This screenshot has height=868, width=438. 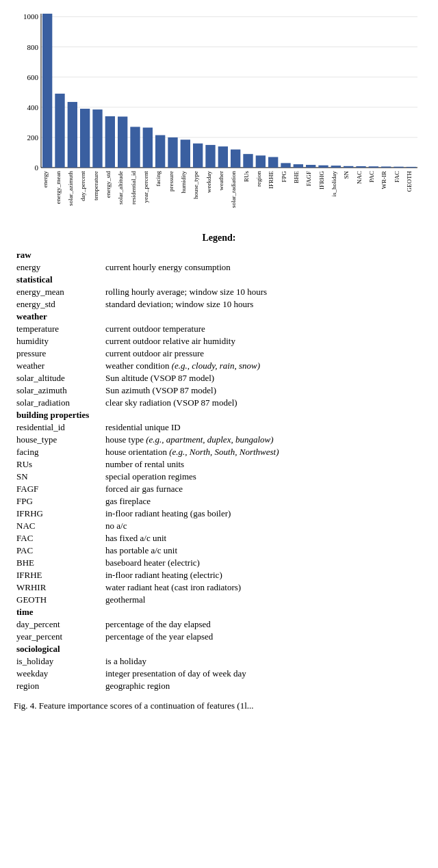 I want to click on legend-item: IFRHGin-floor radiant heating (gas boile…, so click(x=219, y=514).